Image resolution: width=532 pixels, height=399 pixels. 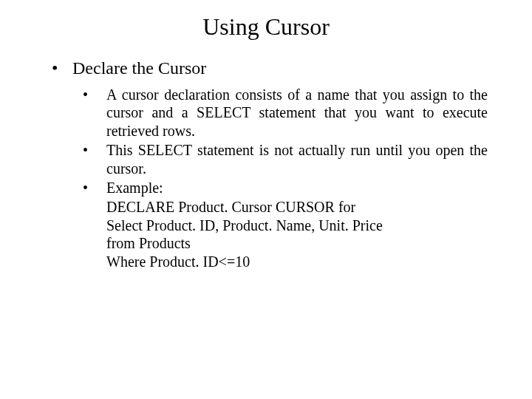 What do you see at coordinates (297, 159) in the screenshot?
I see `bullet-text: This SELECT statement is not actually ru…` at bounding box center [297, 159].